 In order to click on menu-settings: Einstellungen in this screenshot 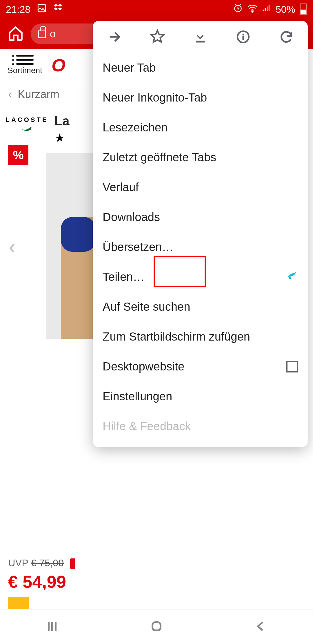, I will do `click(200, 396)`.